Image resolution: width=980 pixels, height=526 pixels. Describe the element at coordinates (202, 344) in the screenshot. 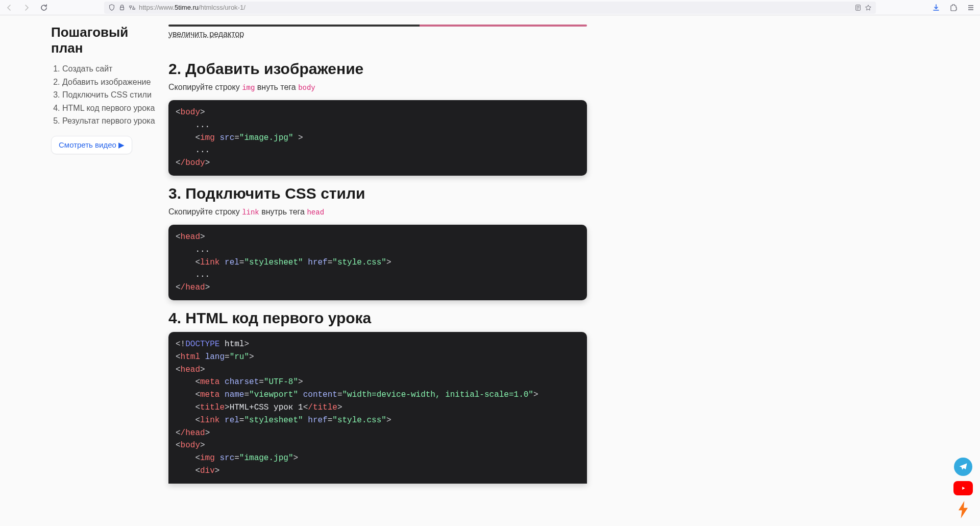

I see `doctype: DOCTYPE` at that location.